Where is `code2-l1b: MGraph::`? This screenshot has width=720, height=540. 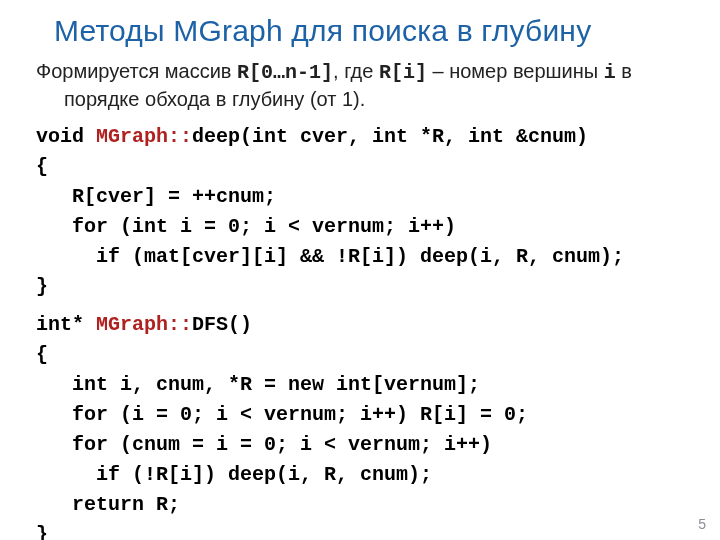 code2-l1b: MGraph:: is located at coordinates (144, 324).